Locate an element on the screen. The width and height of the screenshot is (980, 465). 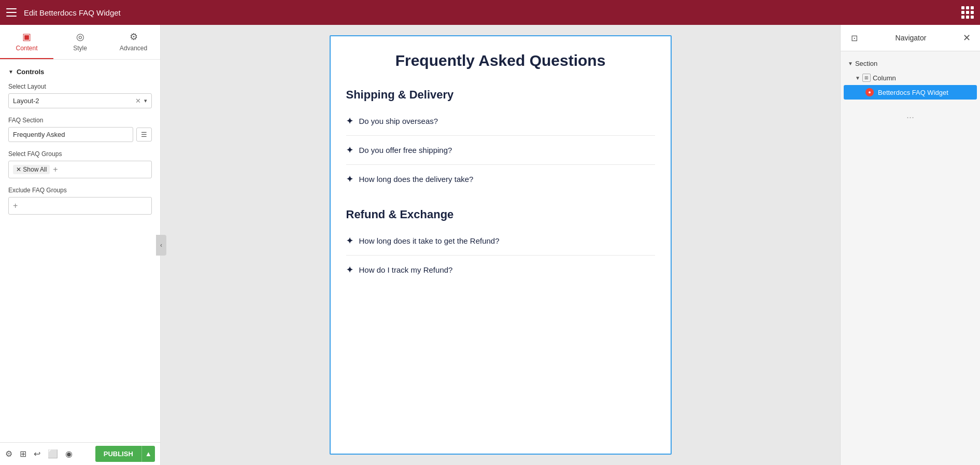
history-icon: ↩ is located at coordinates (37, 454).